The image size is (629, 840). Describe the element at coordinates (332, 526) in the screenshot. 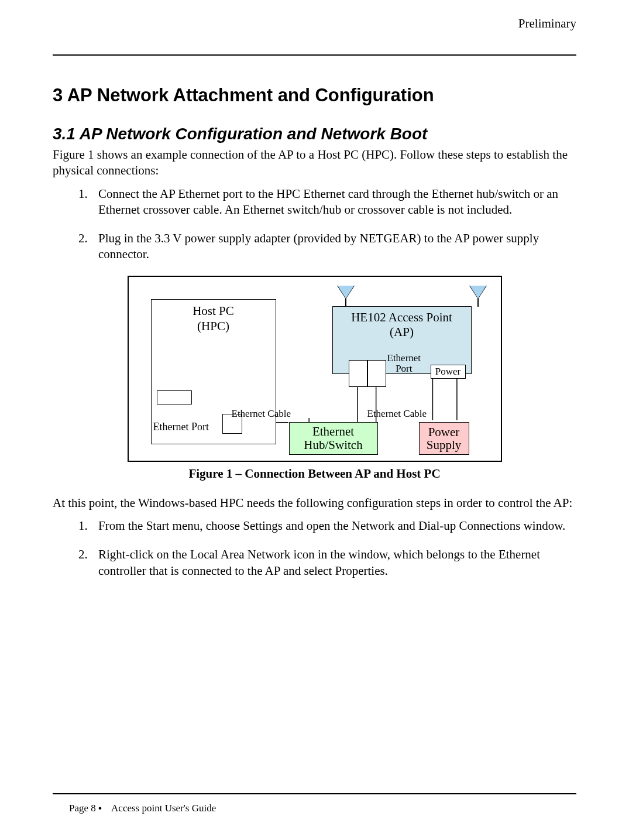

I see `list-text: From the Start menu, choose Settings and…` at that location.